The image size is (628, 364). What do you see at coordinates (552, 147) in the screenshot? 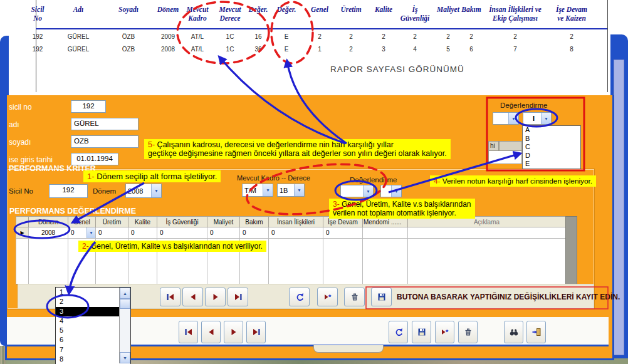
I see `list-option: C` at bounding box center [552, 147].